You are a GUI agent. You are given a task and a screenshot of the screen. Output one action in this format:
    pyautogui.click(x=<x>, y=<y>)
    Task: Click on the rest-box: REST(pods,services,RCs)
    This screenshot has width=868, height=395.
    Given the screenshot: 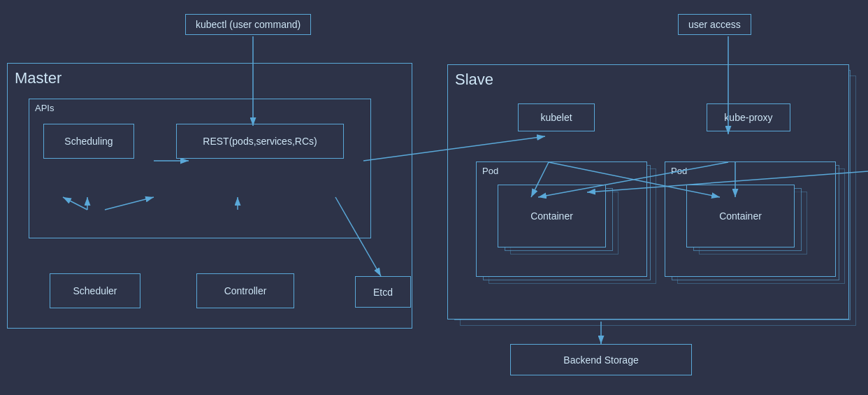 What is the action you would take?
    pyautogui.click(x=260, y=141)
    